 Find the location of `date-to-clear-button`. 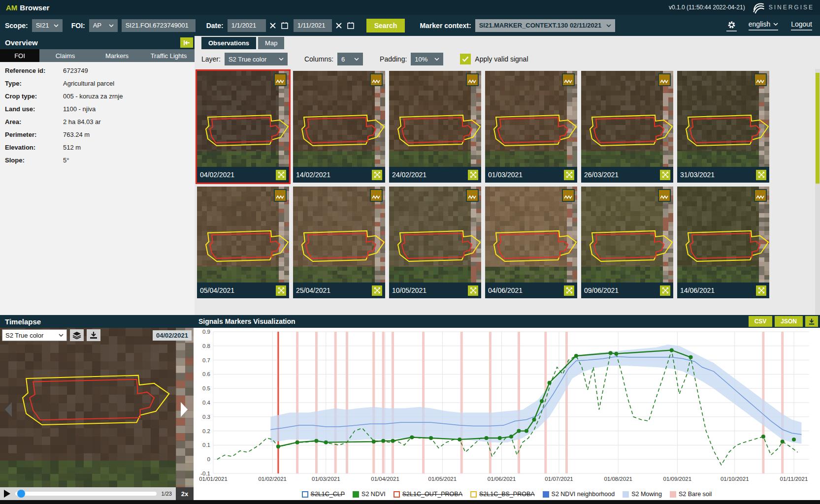

date-to-clear-button is located at coordinates (339, 26).